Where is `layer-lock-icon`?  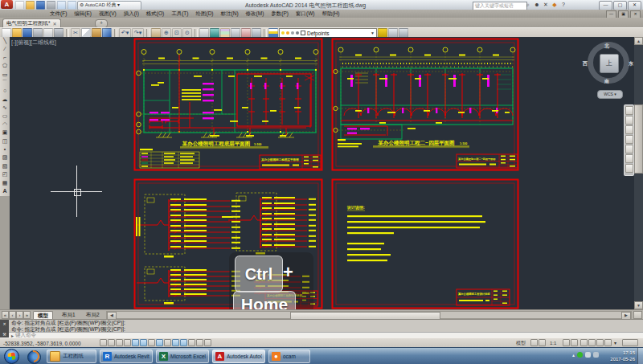
layer-lock-icon is located at coordinates (293, 33).